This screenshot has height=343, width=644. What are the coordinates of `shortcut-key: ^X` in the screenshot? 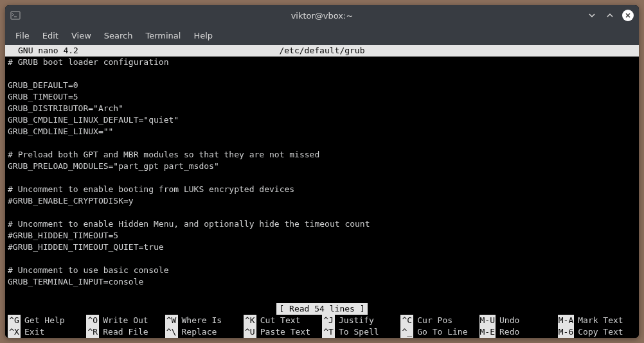 It's located at (14, 332).